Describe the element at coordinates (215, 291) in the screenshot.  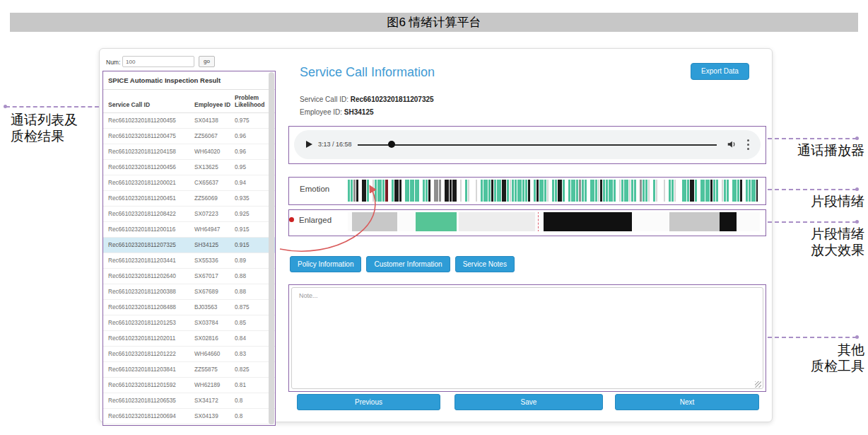
I see `table-cell: SX67689` at that location.